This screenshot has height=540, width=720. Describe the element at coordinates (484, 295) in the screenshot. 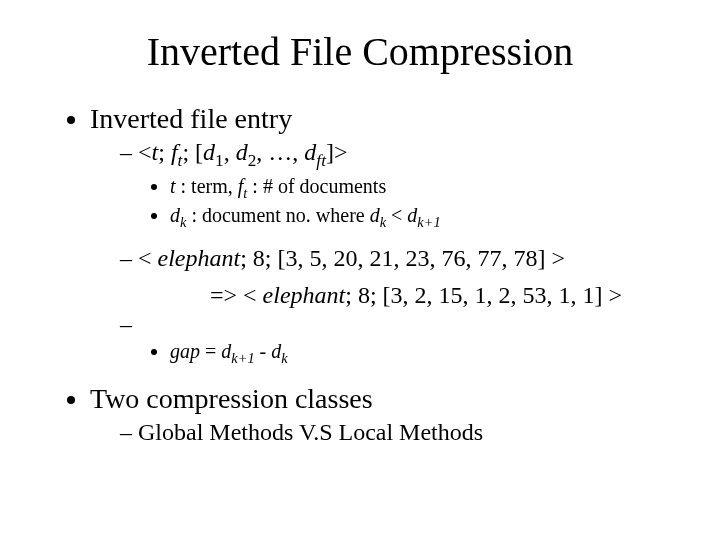

I see `text: ; 8; [3, 2, 15, 1, 2, 53, 1, 1] >` at that location.